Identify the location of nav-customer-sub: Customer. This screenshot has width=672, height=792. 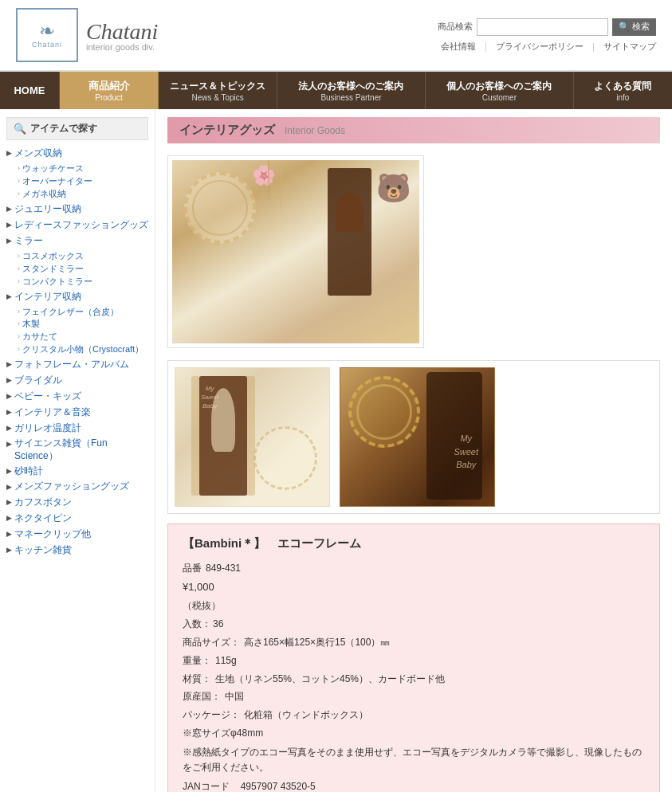
(499, 97).